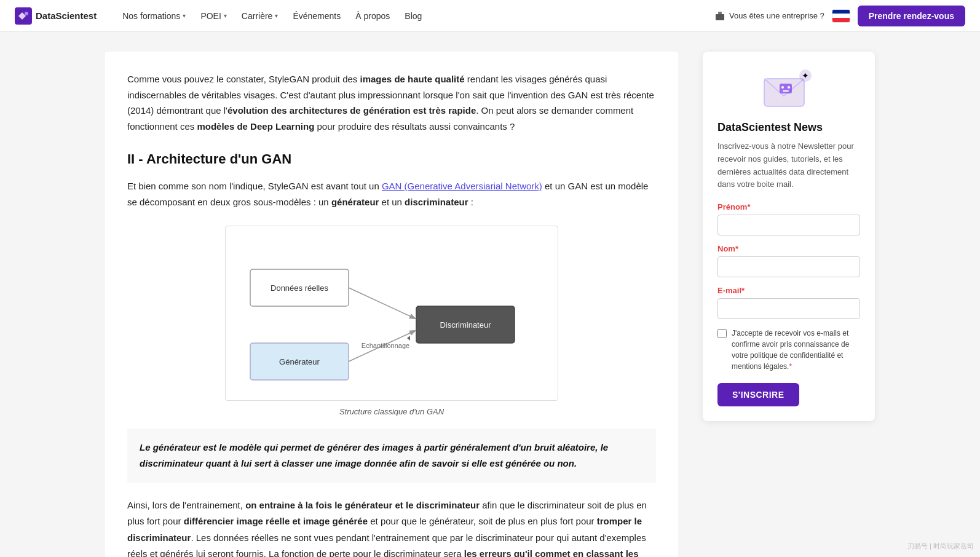 The height and width of the screenshot is (557, 980). What do you see at coordinates (743, 290) in the screenshot?
I see `email-required: *` at bounding box center [743, 290].